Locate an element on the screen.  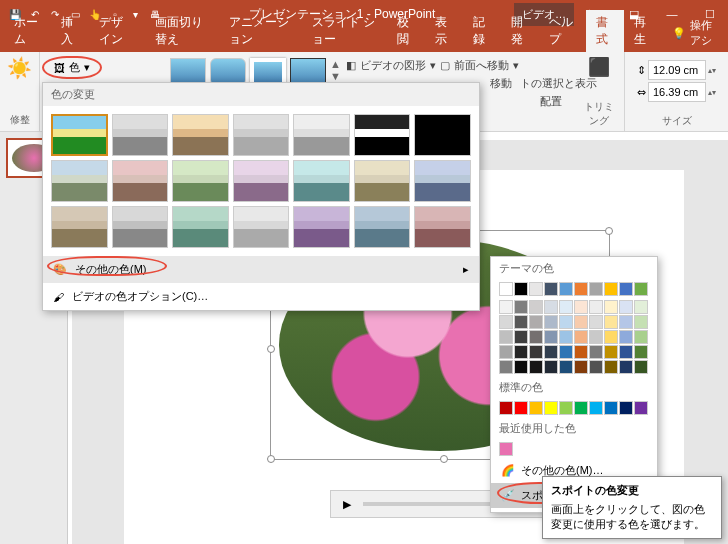
color-button: 🖼 色 ▾ is located at coordinates (72, 68).